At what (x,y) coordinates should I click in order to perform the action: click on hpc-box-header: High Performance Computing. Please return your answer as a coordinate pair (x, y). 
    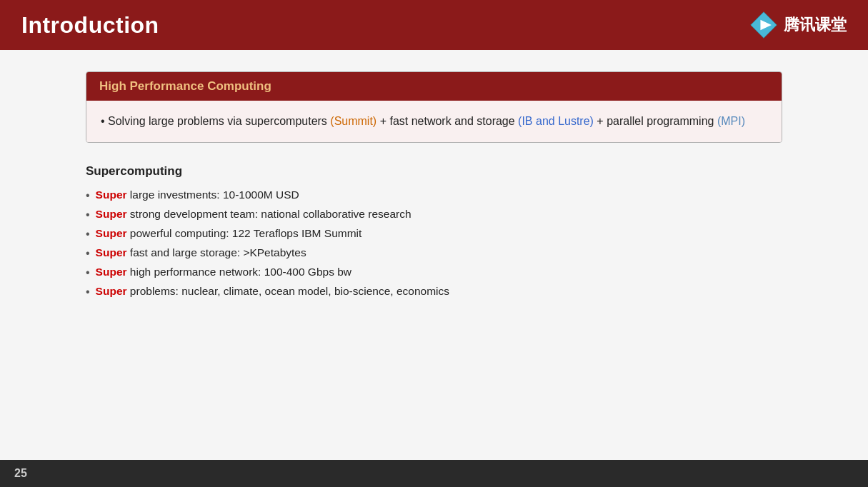
    Looking at the image, I should click on (434, 86).